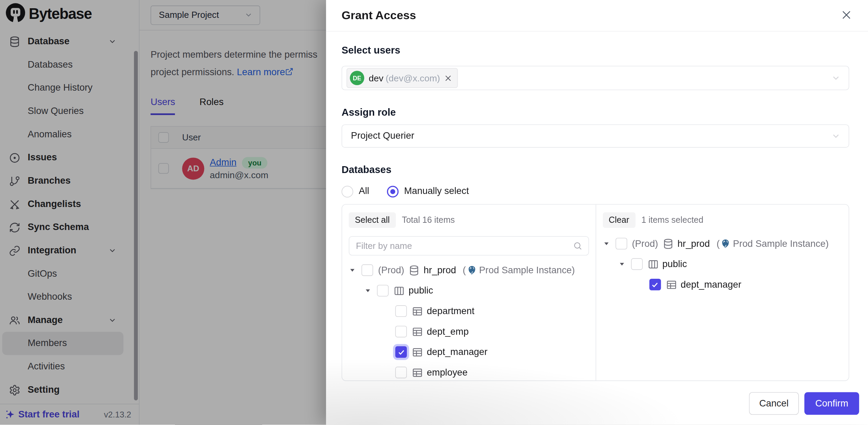 This screenshot has height=425, width=868. I want to click on modal-footer: Cancel Confirm, so click(804, 403).